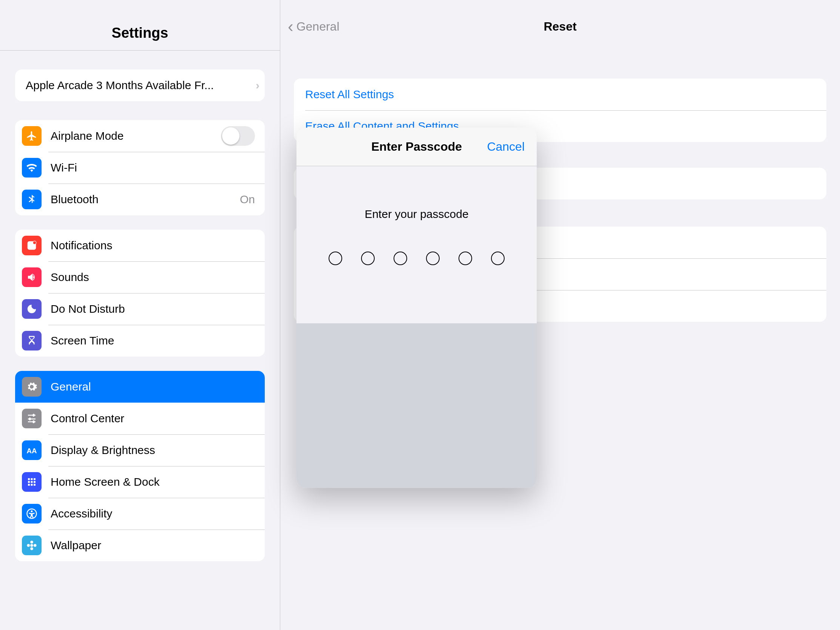  Describe the element at coordinates (32, 418) in the screenshot. I see `sliders-icon` at that location.